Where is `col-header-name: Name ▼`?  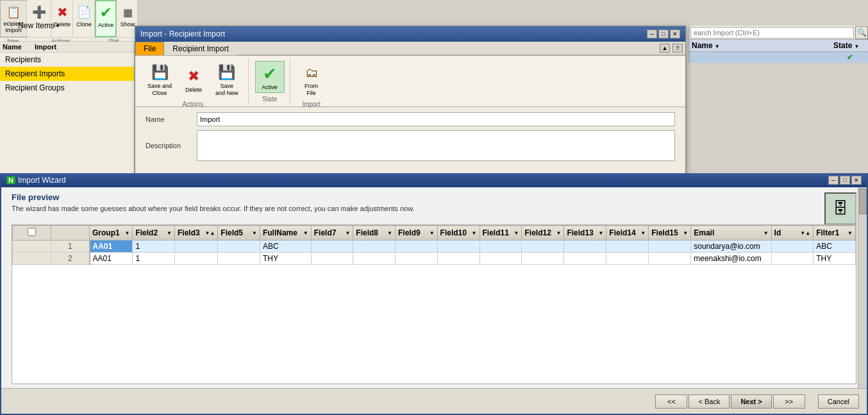 col-header-name: Name ▼ is located at coordinates (763, 46).